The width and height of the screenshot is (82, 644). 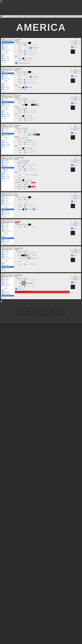 I want to click on sidebar-item-7: Satin, so click(x=8, y=210).